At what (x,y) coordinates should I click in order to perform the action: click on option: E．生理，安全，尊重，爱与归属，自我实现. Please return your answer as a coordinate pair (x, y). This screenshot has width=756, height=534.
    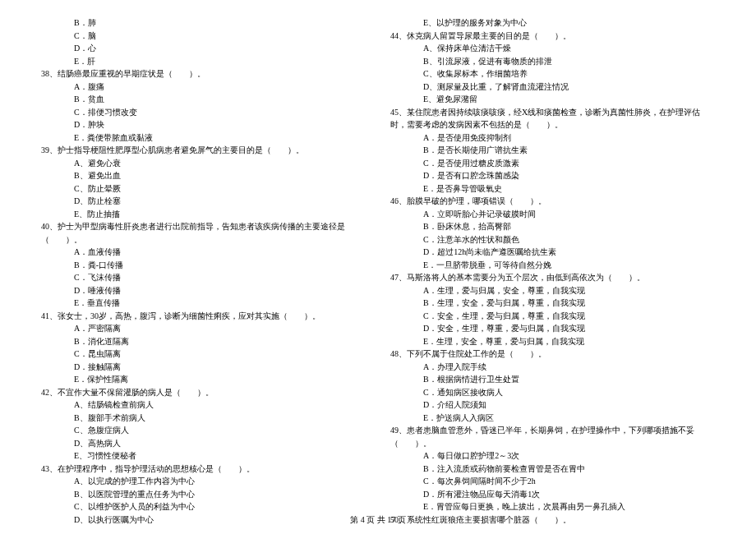
    Looking at the image, I should click on (569, 342).